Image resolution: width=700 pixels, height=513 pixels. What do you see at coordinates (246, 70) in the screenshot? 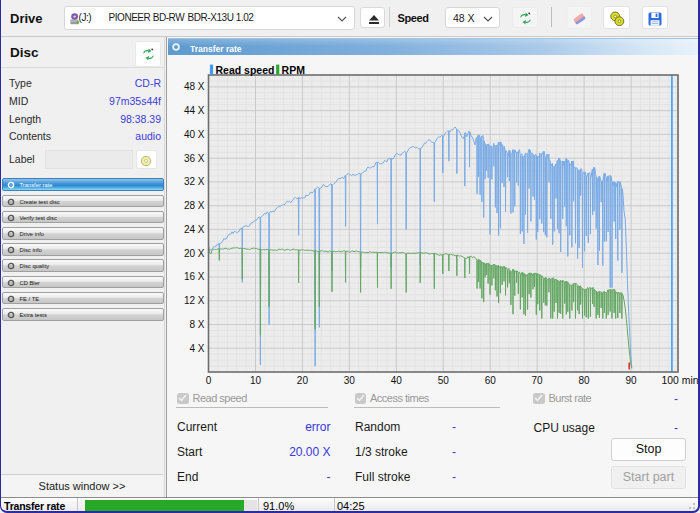
I see `svg-text: Read speed` at bounding box center [246, 70].